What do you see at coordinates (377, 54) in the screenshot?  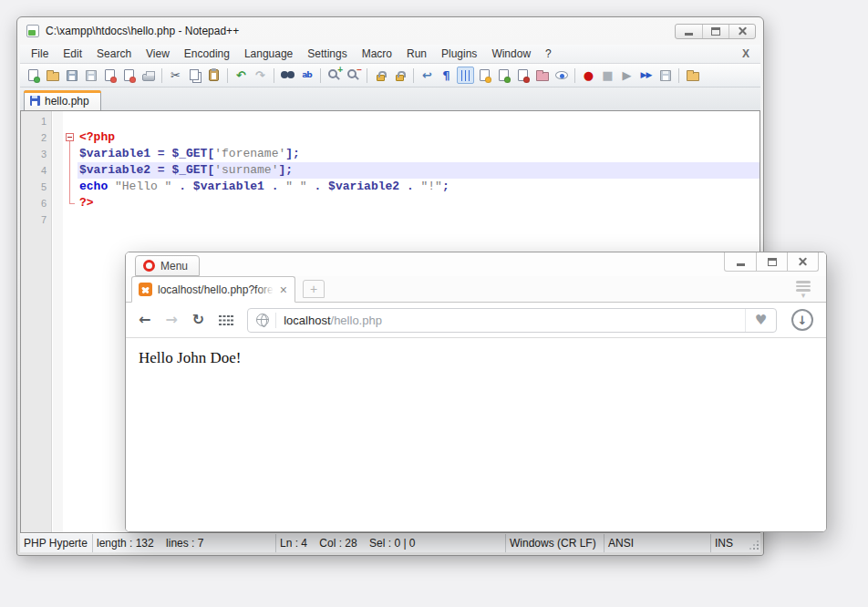 I see `menu-macro: Macro` at bounding box center [377, 54].